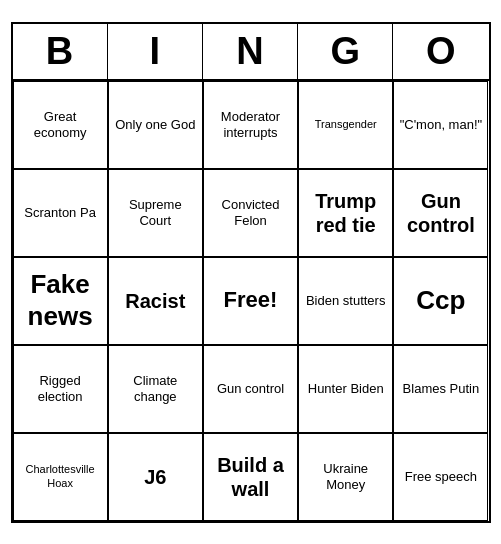  I want to click on bingo-cell: Rigged election, so click(60, 389).